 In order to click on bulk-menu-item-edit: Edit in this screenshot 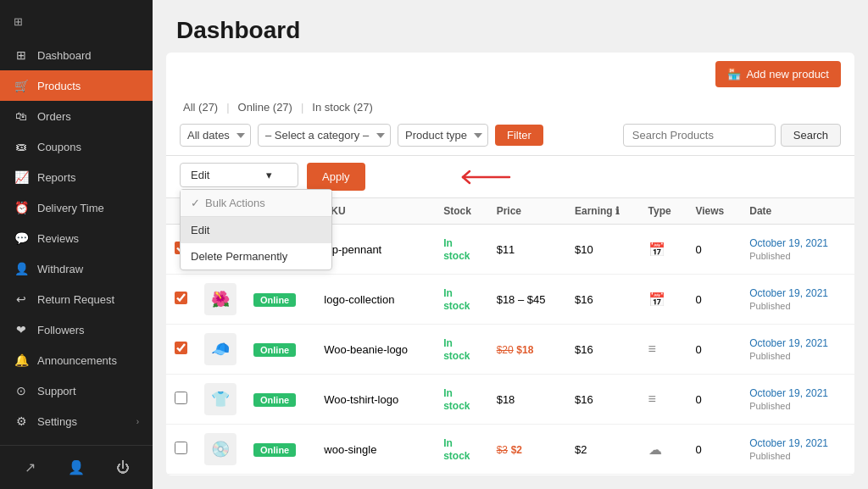, I will do `click(256, 231)`.